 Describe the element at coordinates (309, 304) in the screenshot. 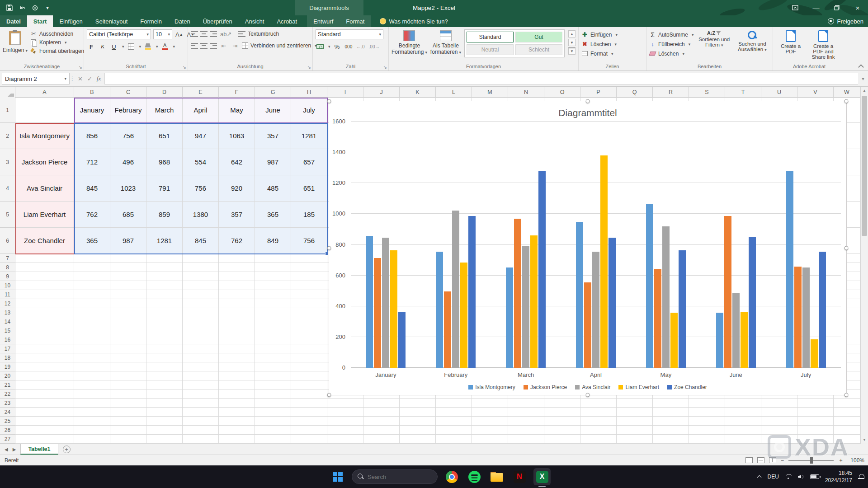

I see `cell-H12` at that location.